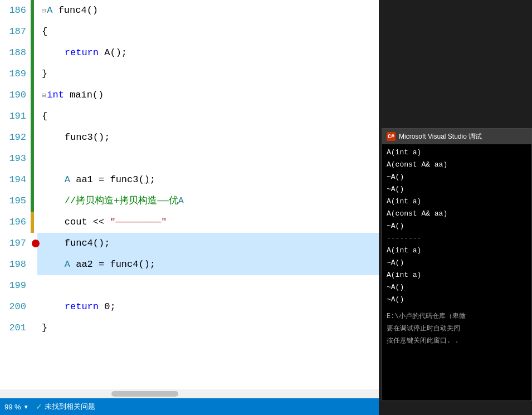  I want to click on code-content: //拷贝构造+拷贝构造——优A, so click(208, 201).